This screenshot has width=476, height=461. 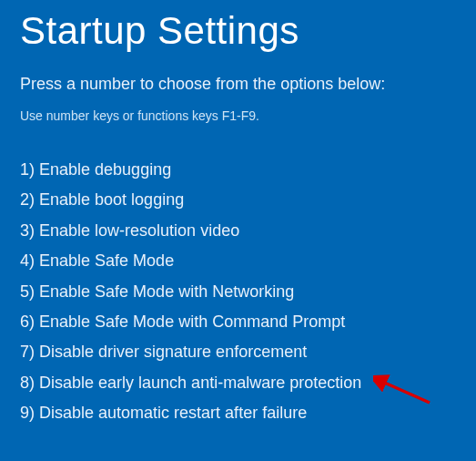 I want to click on option-number: 8), so click(x=27, y=383).